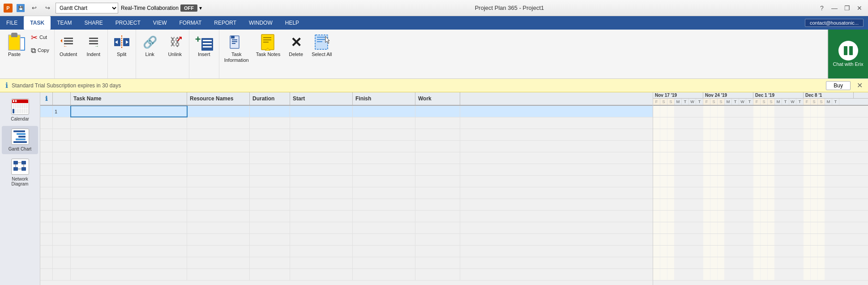 The image size is (868, 285). Describe the element at coordinates (225, 23) in the screenshot. I see `menu-report: REPORT` at that location.